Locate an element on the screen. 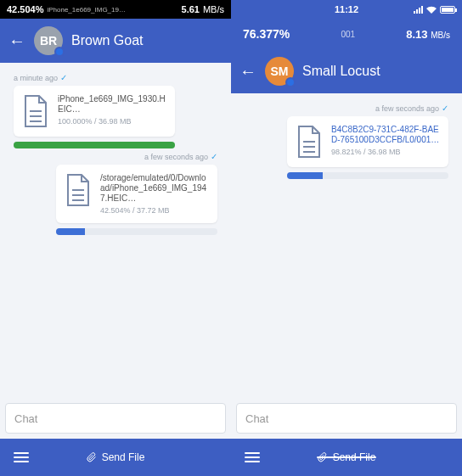  avatar-initials: BR is located at coordinates (48, 41).